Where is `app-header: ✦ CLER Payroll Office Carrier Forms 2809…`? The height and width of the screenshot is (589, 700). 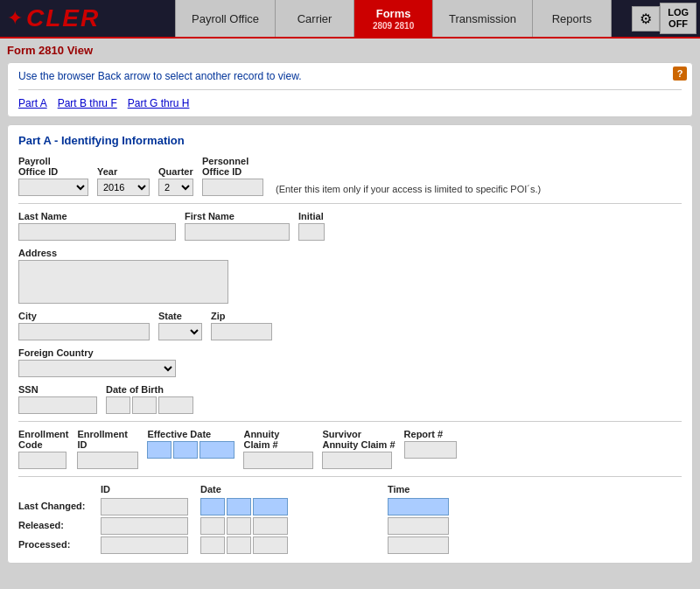 app-header: ✦ CLER Payroll Office Carrier Forms 2809… is located at coordinates (350, 19).